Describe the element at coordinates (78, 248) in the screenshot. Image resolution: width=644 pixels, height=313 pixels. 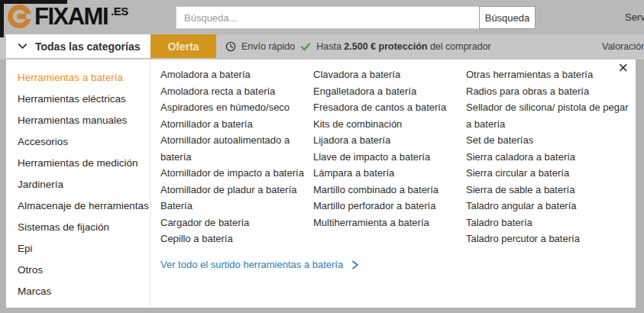
I see `sidebar-item-epi: Epi` at that location.